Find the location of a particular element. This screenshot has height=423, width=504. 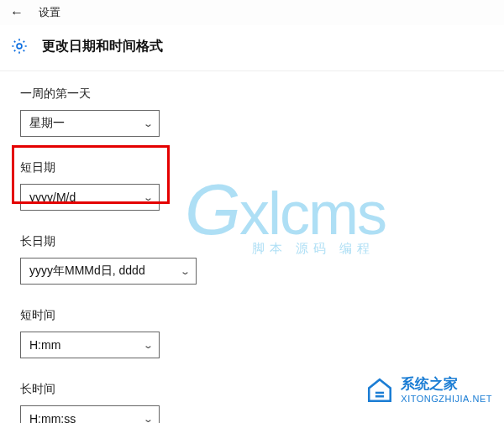

titlebar: ← 设置 is located at coordinates (252, 13).